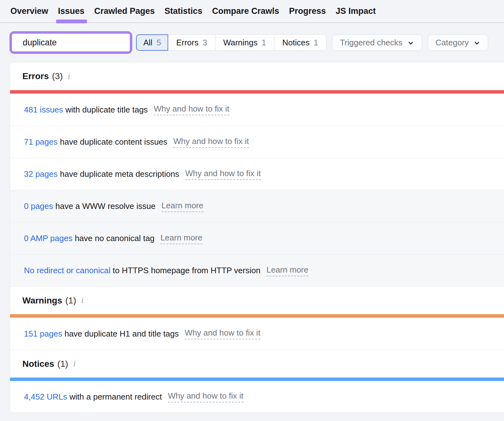 This screenshot has height=421, width=504. What do you see at coordinates (257, 397) in the screenshot?
I see `notices-rows: 4,452 URLs with a permanent redirect Why…` at bounding box center [257, 397].